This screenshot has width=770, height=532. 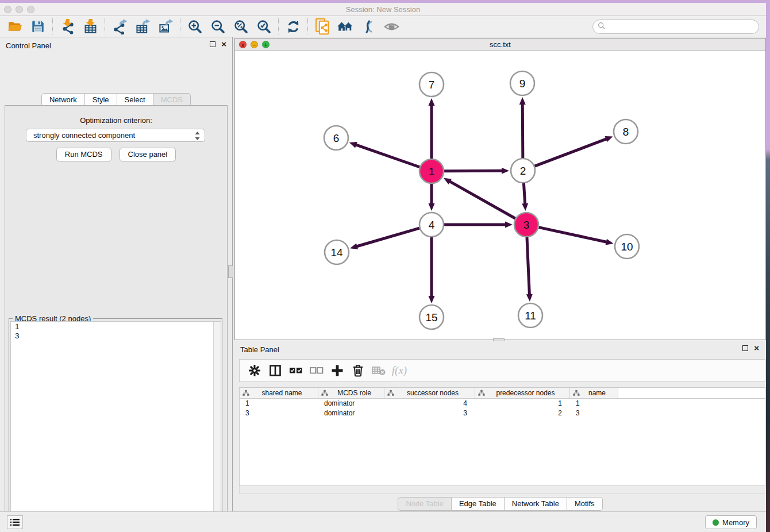 I want to click on gear-icon, so click(x=255, y=371).